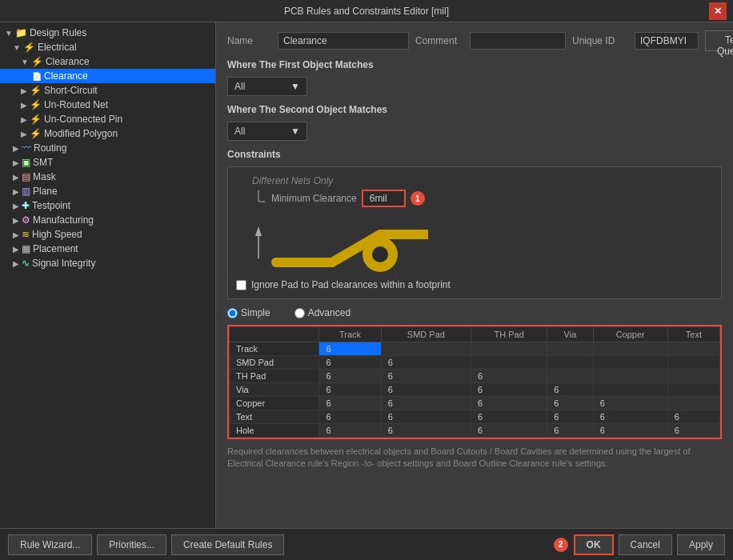 The image size is (733, 560). Describe the element at coordinates (107, 249) in the screenshot. I see `sidebar-item-placement: ▶ ▦ Placement` at that location.